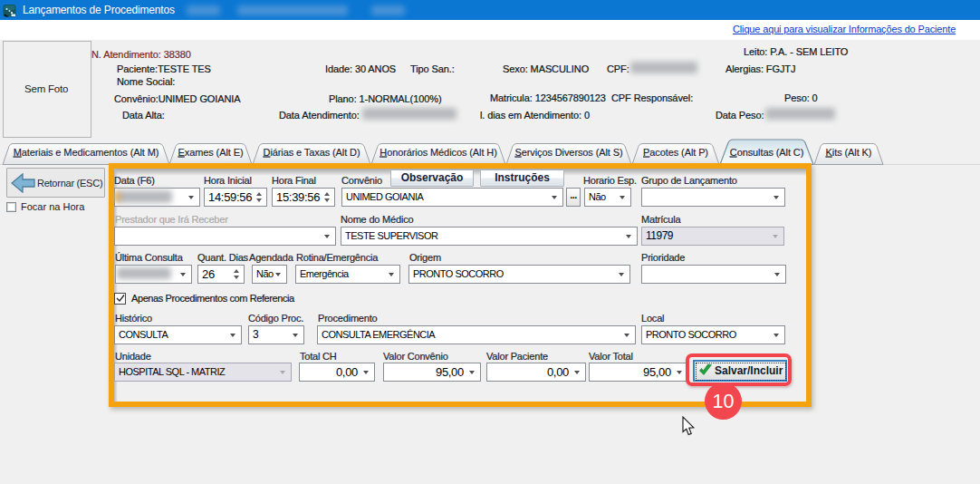 The image size is (980, 484). I want to click on svg-text: Serviços Diversos (Alt S), so click(569, 152).